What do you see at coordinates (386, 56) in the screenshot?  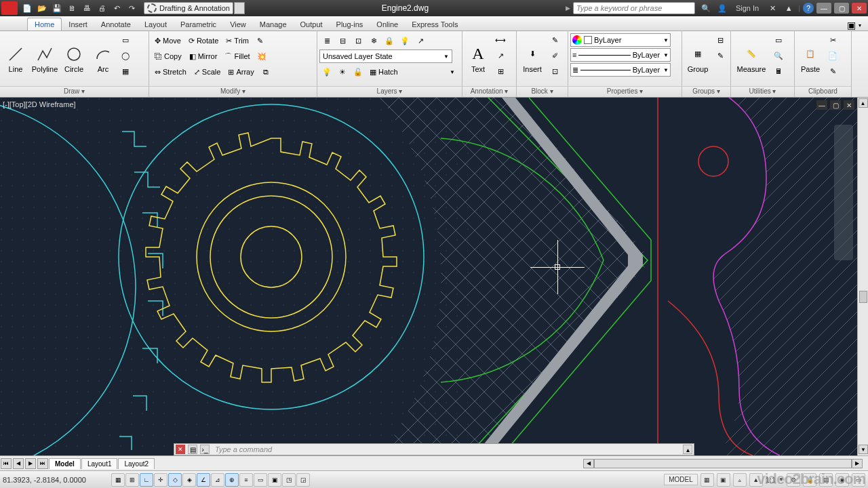 I see `layer-state-dropdown: Unsaved Layer State▼` at bounding box center [386, 56].